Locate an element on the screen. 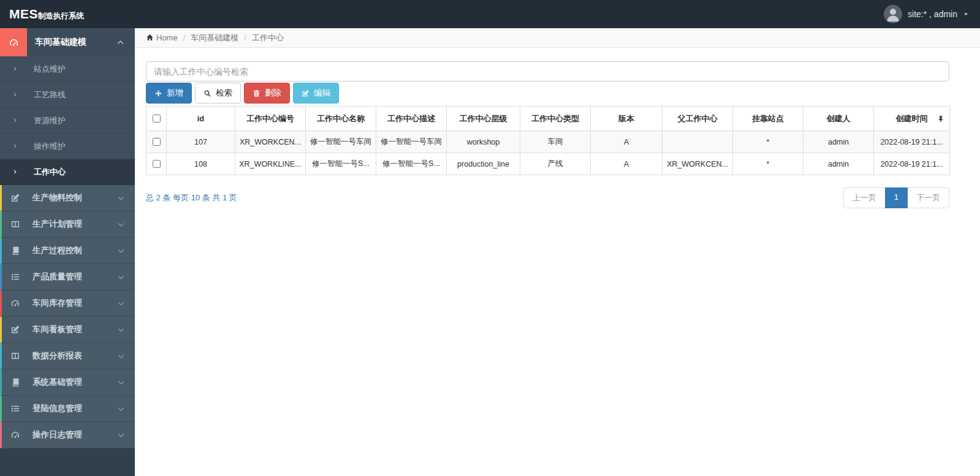 The height and width of the screenshot is (476, 980). sidebar-item-data-analysis: 数据分析报表 is located at coordinates (67, 357).